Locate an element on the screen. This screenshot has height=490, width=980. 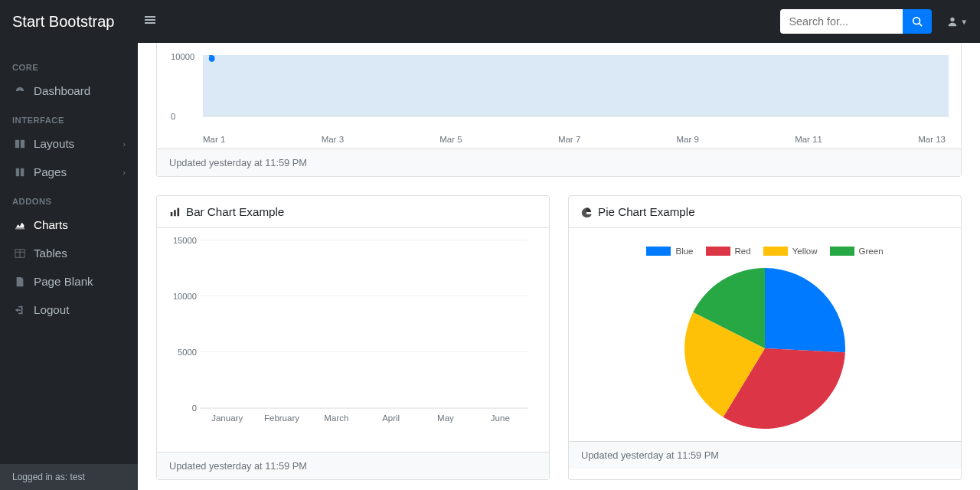
sidenav-scroll: CORE Dashboard INTERFACE Layouts › Pages… is located at coordinates (69, 253).